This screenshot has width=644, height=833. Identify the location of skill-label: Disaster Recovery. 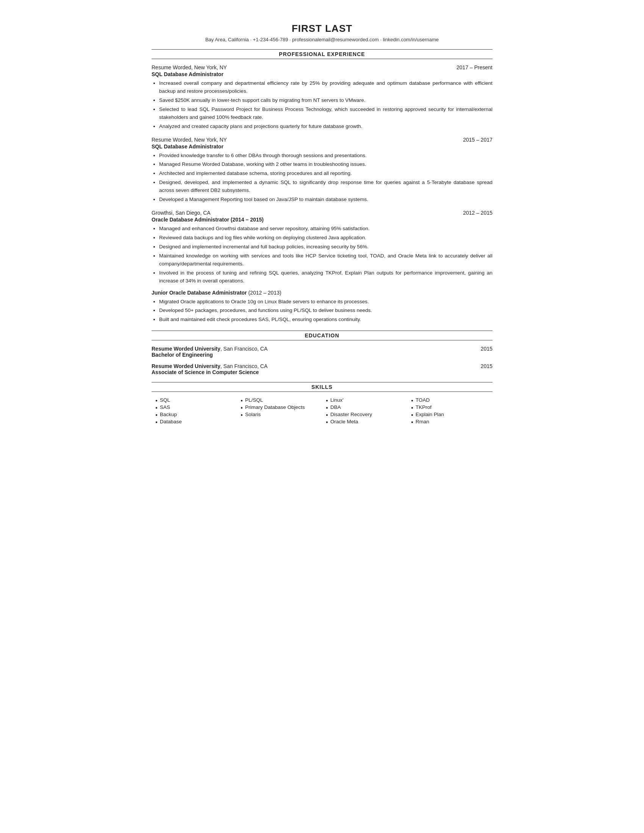
(351, 414).